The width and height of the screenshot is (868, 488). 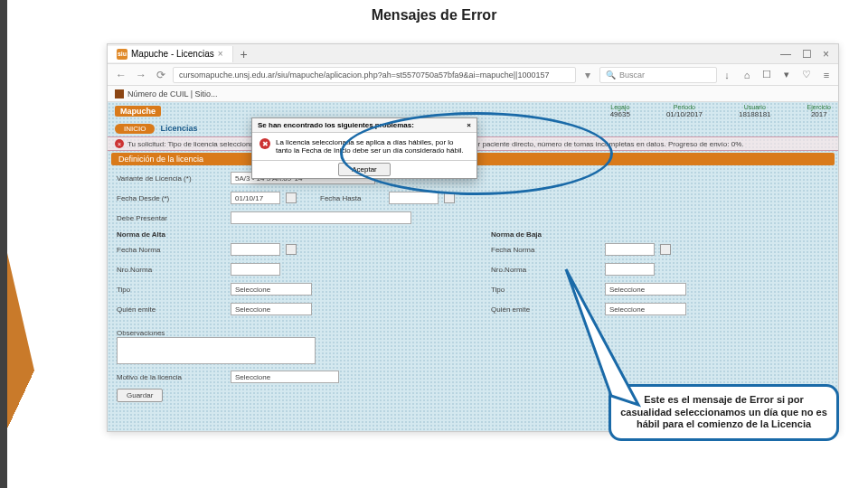 I want to click on slide-title: Mensajes de Error, so click(x=434, y=14).